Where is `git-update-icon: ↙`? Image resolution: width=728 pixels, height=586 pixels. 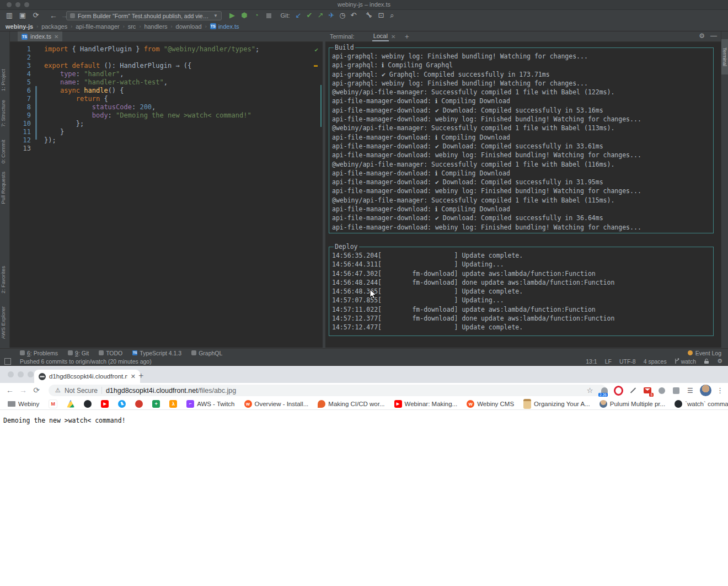 git-update-icon: ↙ is located at coordinates (298, 15).